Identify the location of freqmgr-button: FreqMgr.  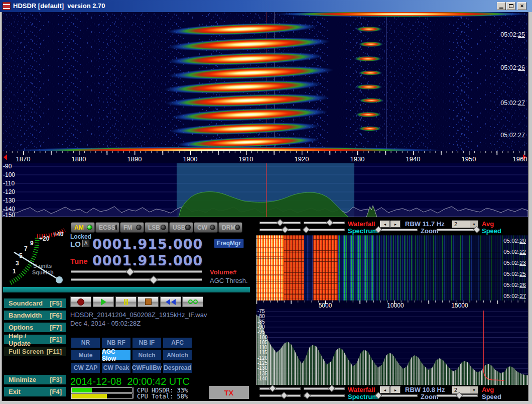
(229, 243).